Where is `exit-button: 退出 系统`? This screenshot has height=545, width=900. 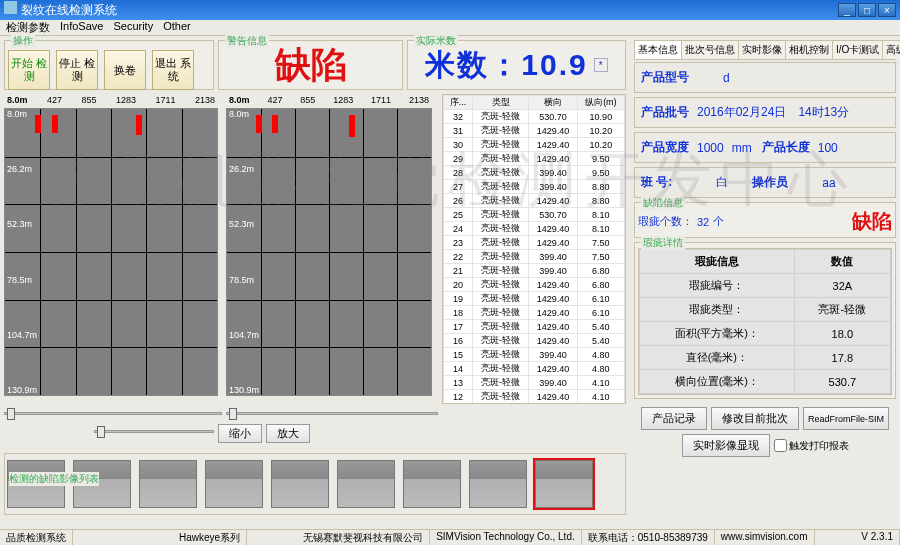 exit-button: 退出 系统 is located at coordinates (173, 70).